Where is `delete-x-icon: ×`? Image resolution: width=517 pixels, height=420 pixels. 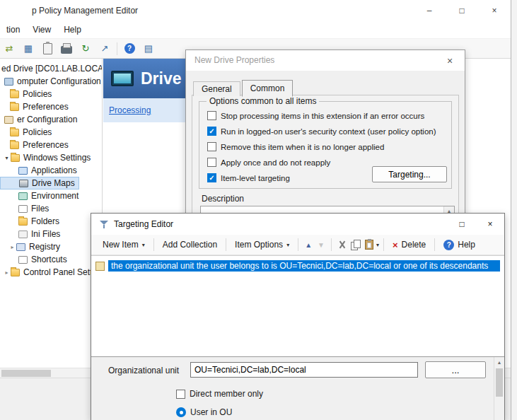 delete-x-icon: × is located at coordinates (395, 245).